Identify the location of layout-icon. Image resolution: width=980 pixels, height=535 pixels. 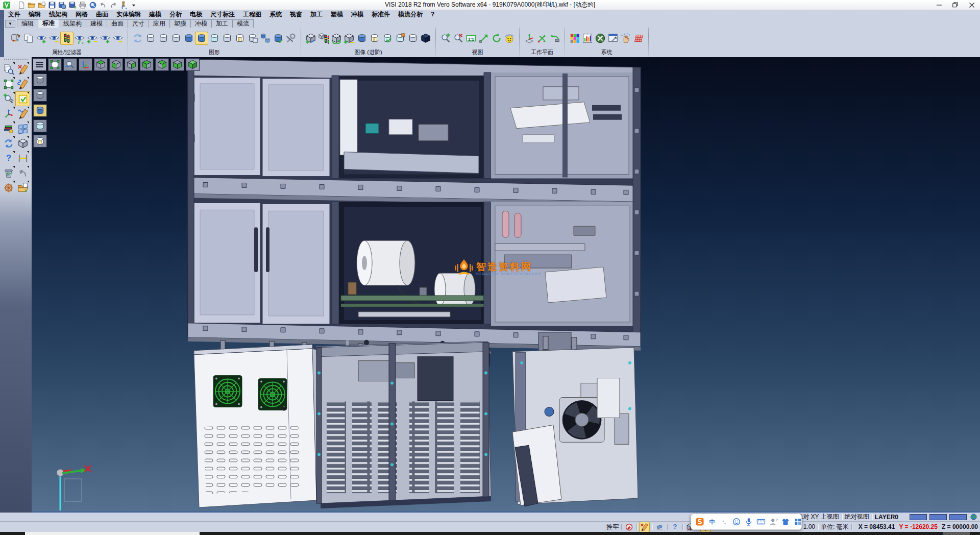
(22, 129).